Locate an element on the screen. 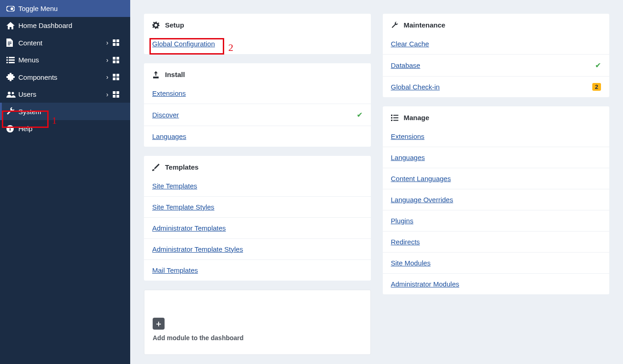 This screenshot has height=364, width=623. link-label: Language Overrides is located at coordinates (422, 200).